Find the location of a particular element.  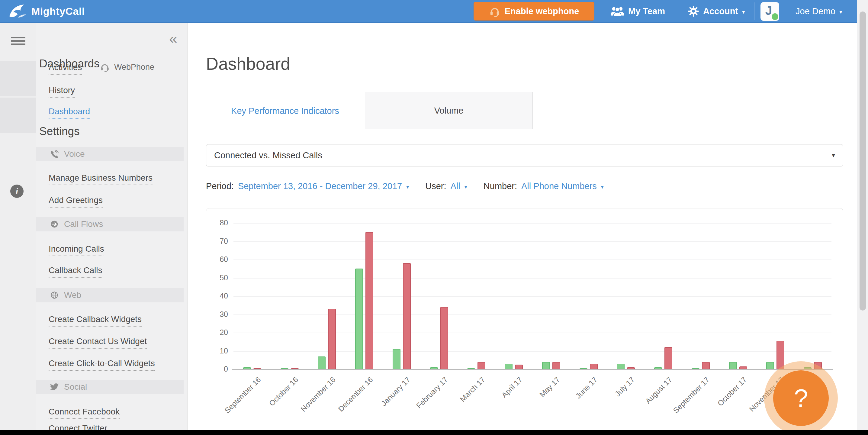

sidebar-section-web: Web is located at coordinates (110, 295).